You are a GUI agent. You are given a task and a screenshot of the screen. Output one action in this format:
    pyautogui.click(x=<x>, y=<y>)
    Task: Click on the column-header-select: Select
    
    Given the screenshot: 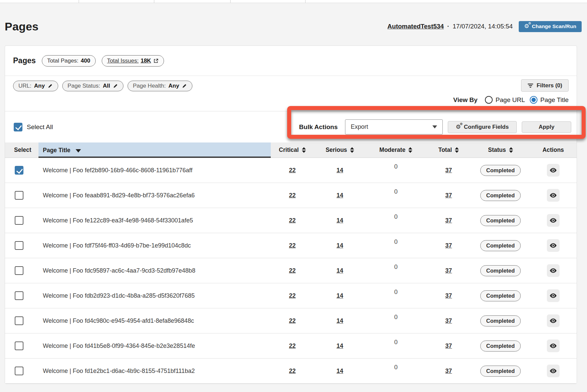 What is the action you would take?
    pyautogui.click(x=22, y=150)
    